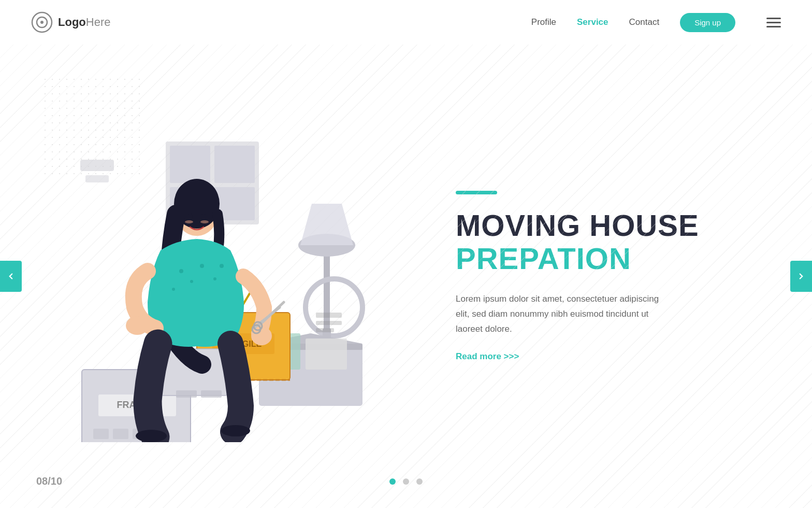 This screenshot has height=508, width=812. Describe the element at coordinates (644, 22) in the screenshot. I see `nav-contact: Contact` at that location.